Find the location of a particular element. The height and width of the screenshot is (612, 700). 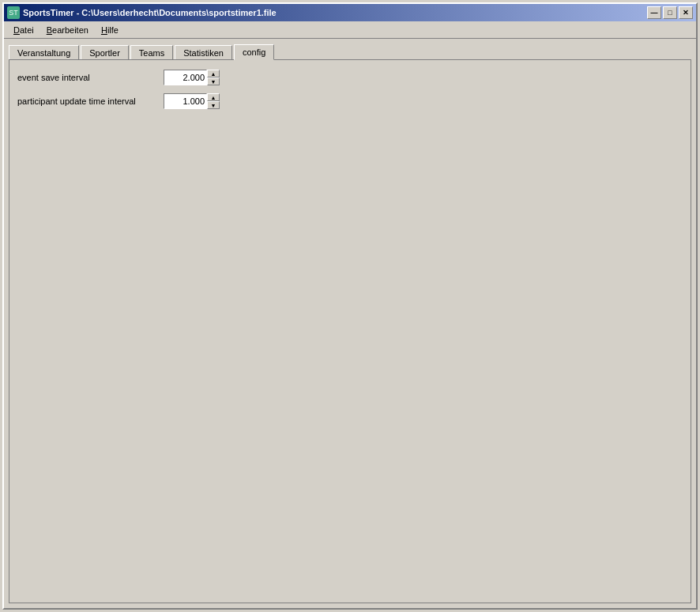

tabs-container: Veranstaltung Sportler Teams Statistiken… is located at coordinates (350, 51).